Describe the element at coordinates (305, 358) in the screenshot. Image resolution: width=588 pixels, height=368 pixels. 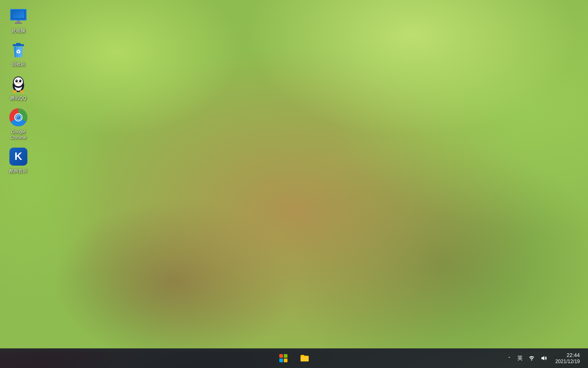
I see `file-explorer-icon` at that location.